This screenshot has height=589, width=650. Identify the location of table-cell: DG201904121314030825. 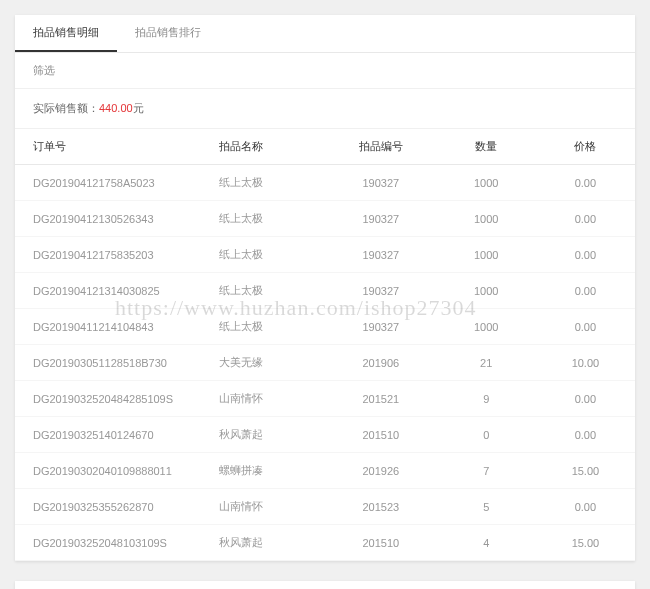
(108, 291).